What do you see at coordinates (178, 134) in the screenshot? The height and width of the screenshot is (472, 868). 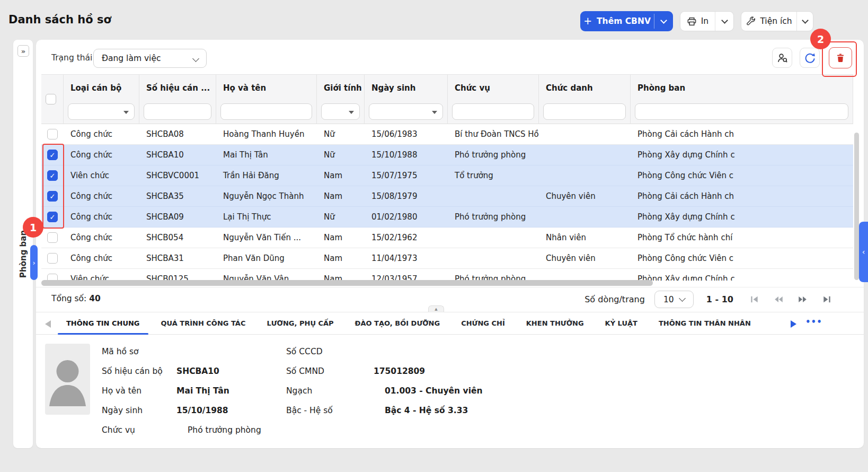 I see `table-cell: SHCBA08` at bounding box center [178, 134].